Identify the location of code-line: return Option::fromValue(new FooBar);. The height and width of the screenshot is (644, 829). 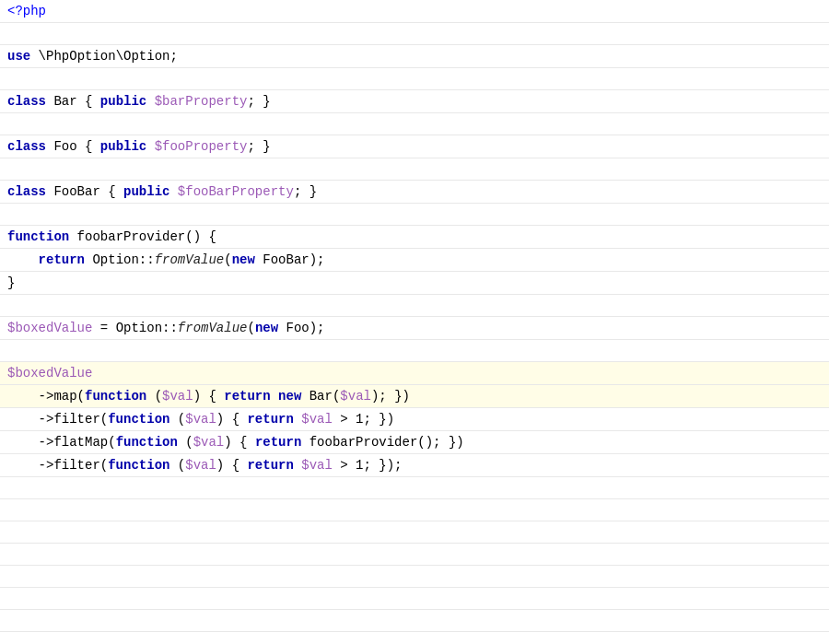
(414, 260).